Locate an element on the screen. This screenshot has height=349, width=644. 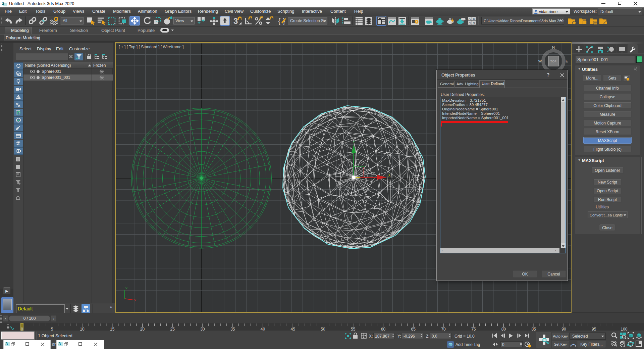
svg-text: W is located at coordinates (540, 61).